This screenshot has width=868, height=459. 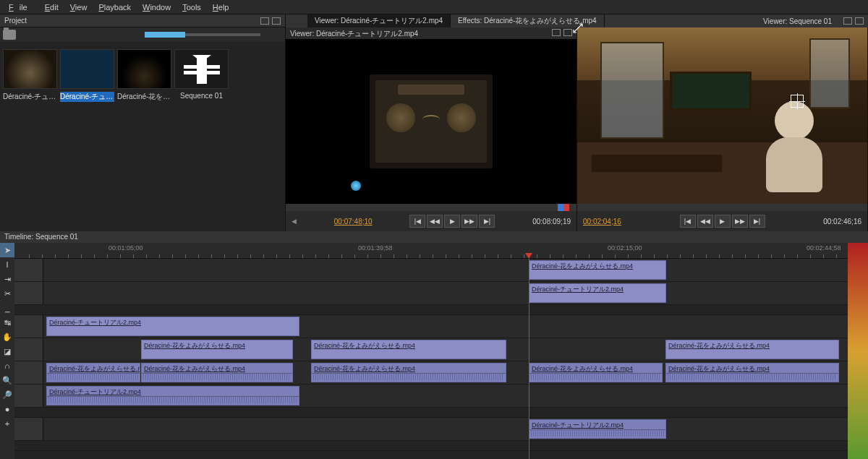 I want to click on program-in-timecode: 00:02:04;16, so click(x=602, y=221).